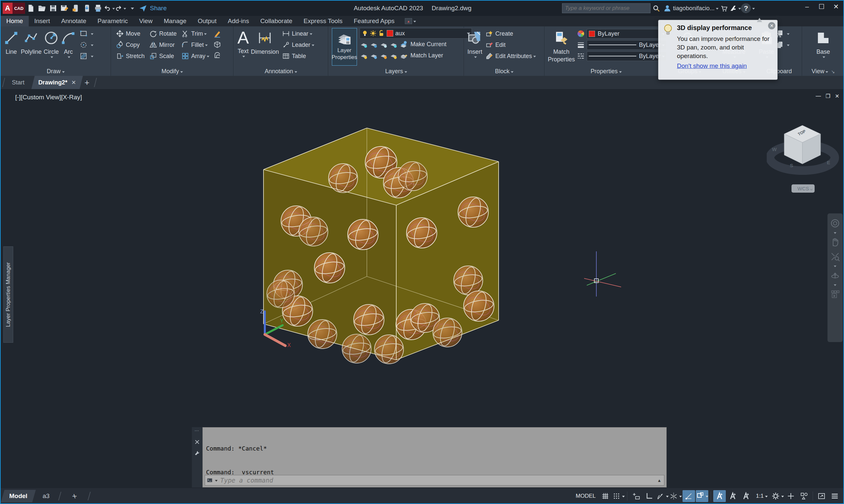 The height and width of the screenshot is (504, 844). Describe the element at coordinates (383, 44) in the screenshot. I see `layer-freeze-icon` at that location.